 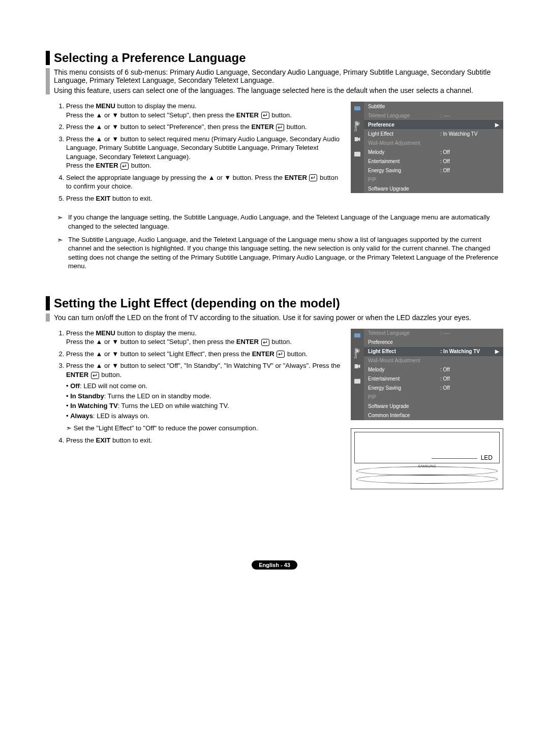 What do you see at coordinates (204, 397) in the screenshot?
I see `step-item: Press the ▲ or ▼ button to select "Off",…` at bounding box center [204, 397].